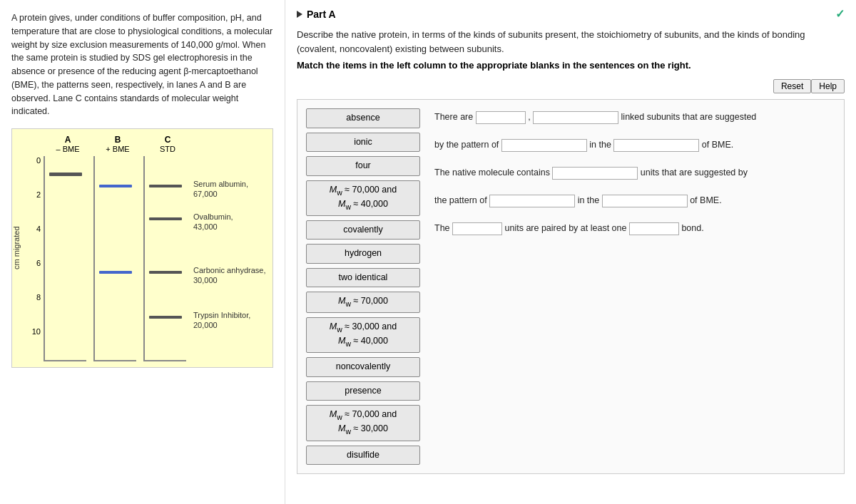 Image resolution: width=856 pixels, height=504 pixels. Describe the element at coordinates (635, 201) in the screenshot. I see `sentence-4: the pattern of in the of BME.` at that location.